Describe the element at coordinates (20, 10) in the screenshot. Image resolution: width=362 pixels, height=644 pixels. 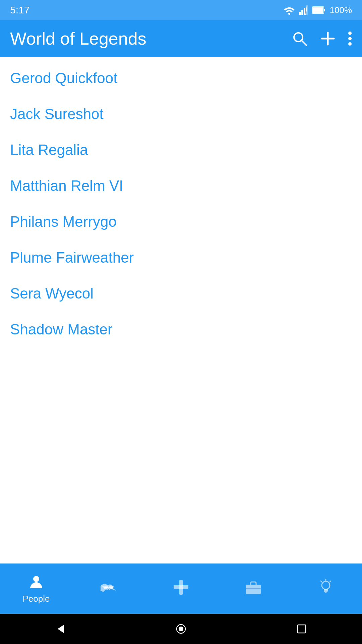
I see `status-time: 5:17` at that location.